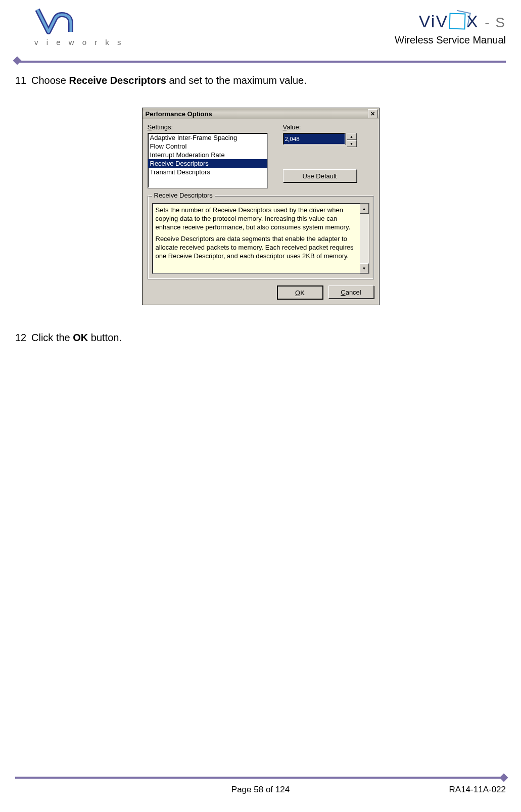 The width and height of the screenshot is (521, 812). What do you see at coordinates (450, 29) in the screenshot?
I see `vivix-logo-block: ViVX - S Wireless Service Manual` at bounding box center [450, 29].